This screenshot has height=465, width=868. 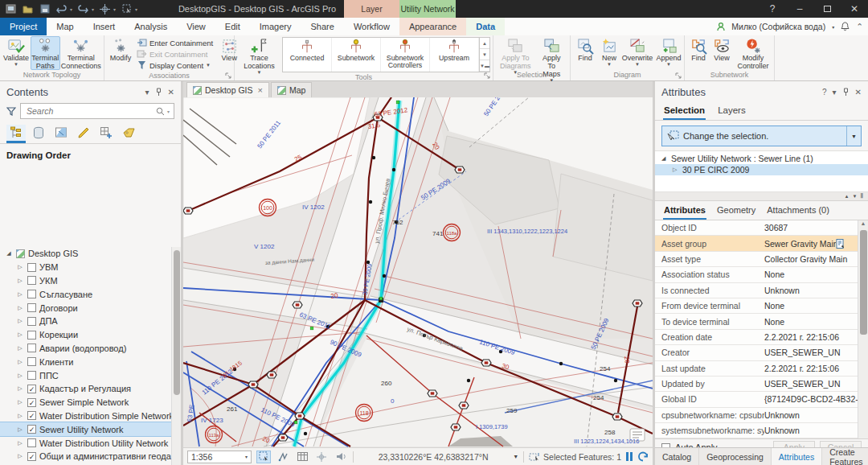 What do you see at coordinates (487, 76) in the screenshot?
I see `tools-dialog-launcher-icon` at bounding box center [487, 76].